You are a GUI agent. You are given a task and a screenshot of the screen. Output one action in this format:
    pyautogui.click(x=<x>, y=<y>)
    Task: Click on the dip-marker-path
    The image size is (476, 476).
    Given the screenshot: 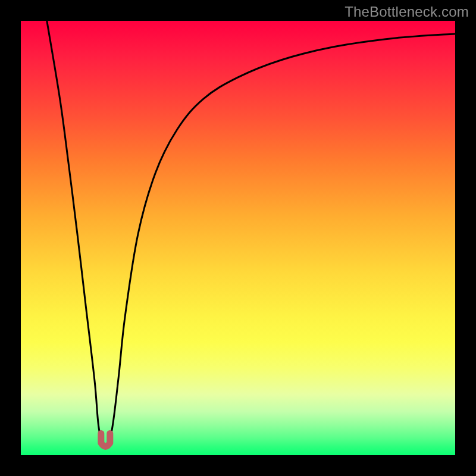 What is the action you would take?
    pyautogui.click(x=106, y=440)
    